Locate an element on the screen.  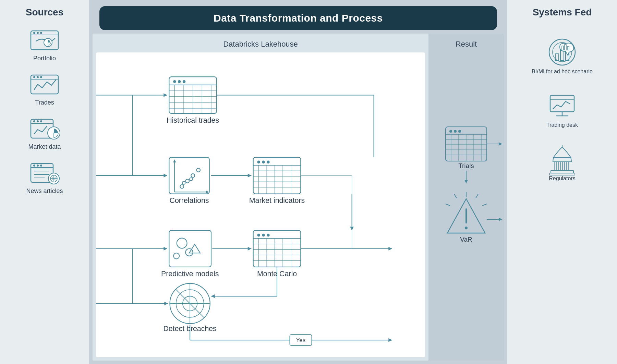
svg-text: Predictive models is located at coordinates (190, 274).